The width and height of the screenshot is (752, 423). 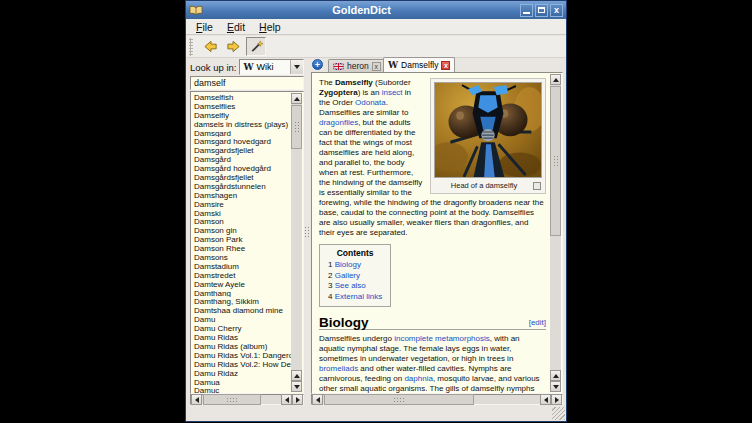 What do you see at coordinates (330, 286) in the screenshot?
I see `toc-number: 3` at bounding box center [330, 286].